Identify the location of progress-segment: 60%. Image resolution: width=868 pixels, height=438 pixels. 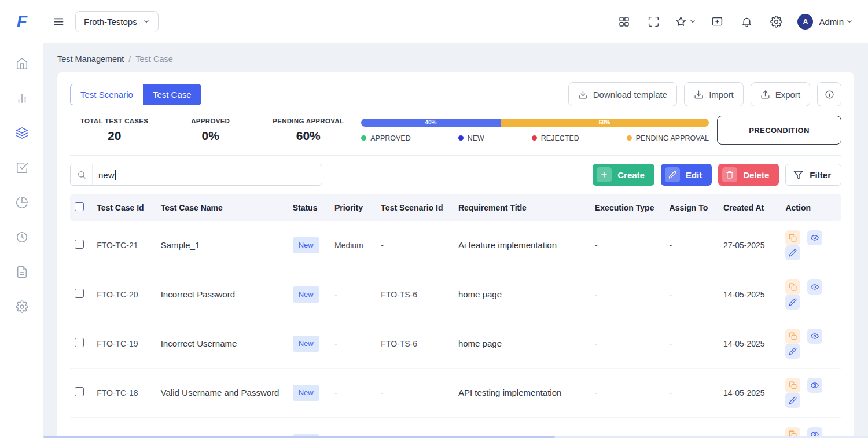
(605, 123).